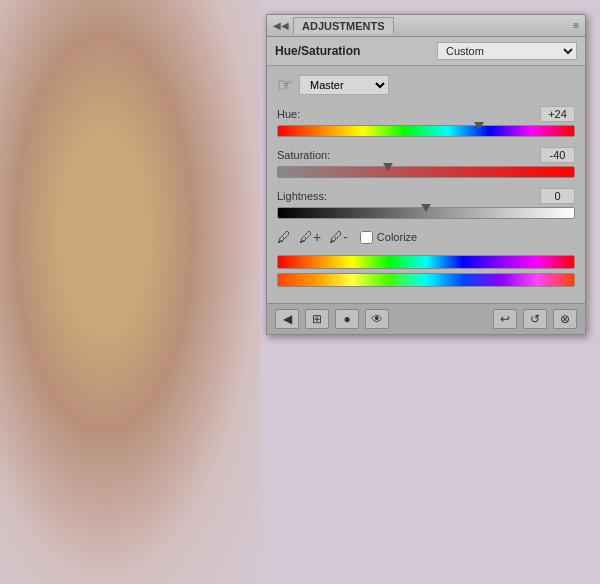 This screenshot has height=584, width=600. What do you see at coordinates (426, 318) in the screenshot?
I see `bottom-toolbar: ◀ ⊞ ● 👁 ↩ ↺ ⊗` at bounding box center [426, 318].